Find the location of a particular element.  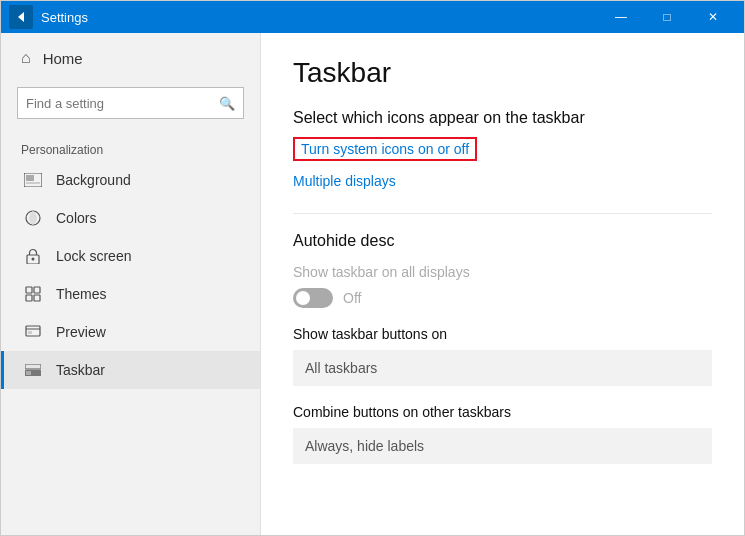

maximize-button: □ is located at coordinates (667, 17).